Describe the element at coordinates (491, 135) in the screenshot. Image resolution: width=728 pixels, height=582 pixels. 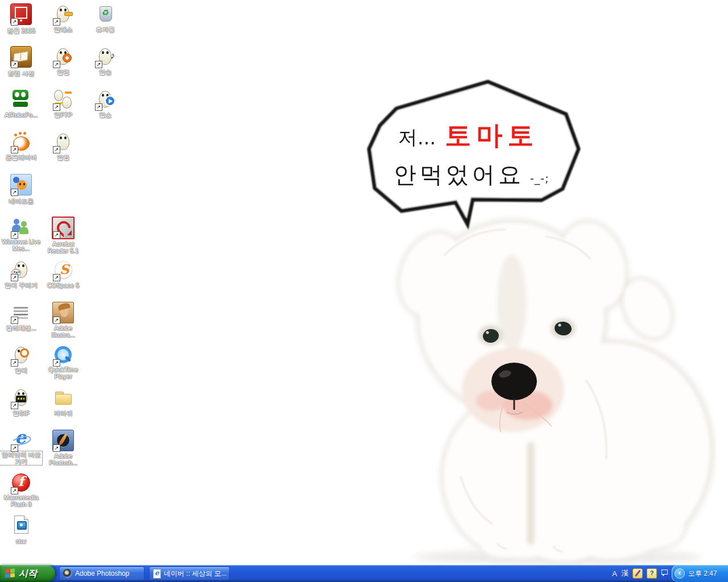
I see `bubble-tomato-word: 토마토` at that location.